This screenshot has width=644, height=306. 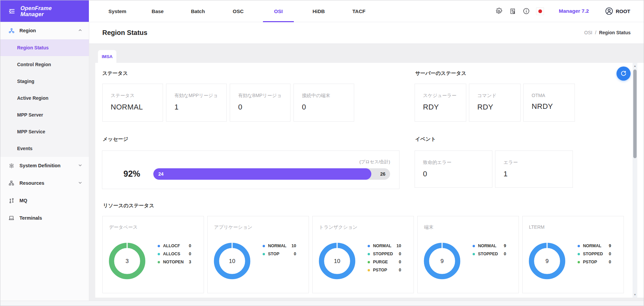 What do you see at coordinates (11, 166) in the screenshot?
I see `gear-icon` at bounding box center [11, 166].